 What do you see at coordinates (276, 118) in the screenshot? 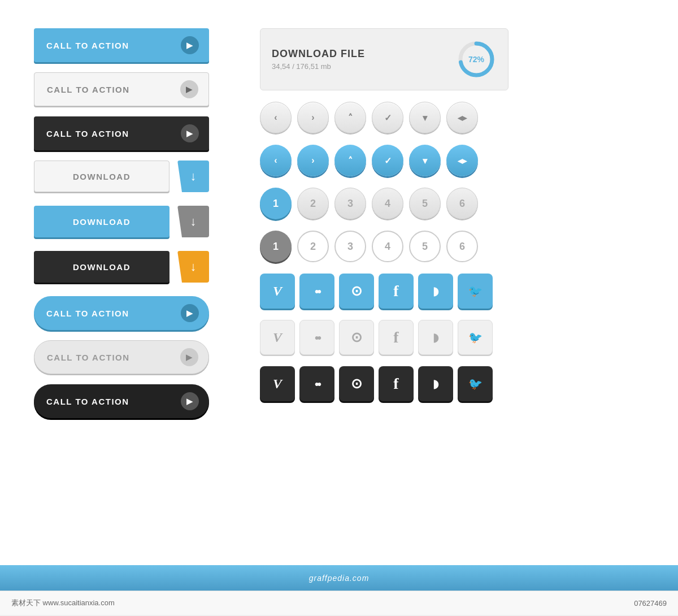
I see `arrow-left-gray: ‹` at bounding box center [276, 118].